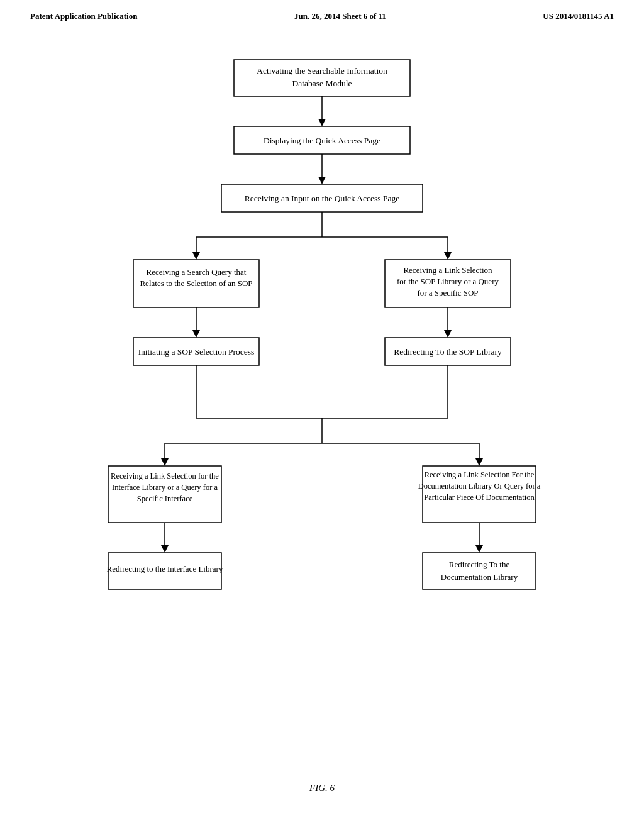  I want to click on node1-text: Activating the Searchable Information, so click(322, 70).